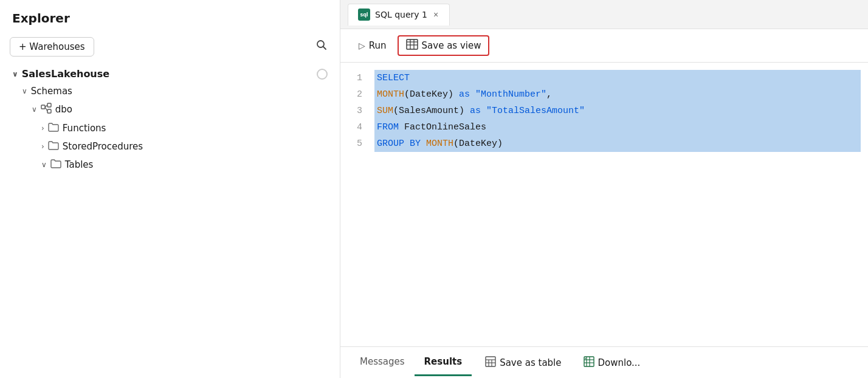 This screenshot has height=378, width=868. What do you see at coordinates (79, 165) in the screenshot?
I see `tree-label: Tables` at bounding box center [79, 165].